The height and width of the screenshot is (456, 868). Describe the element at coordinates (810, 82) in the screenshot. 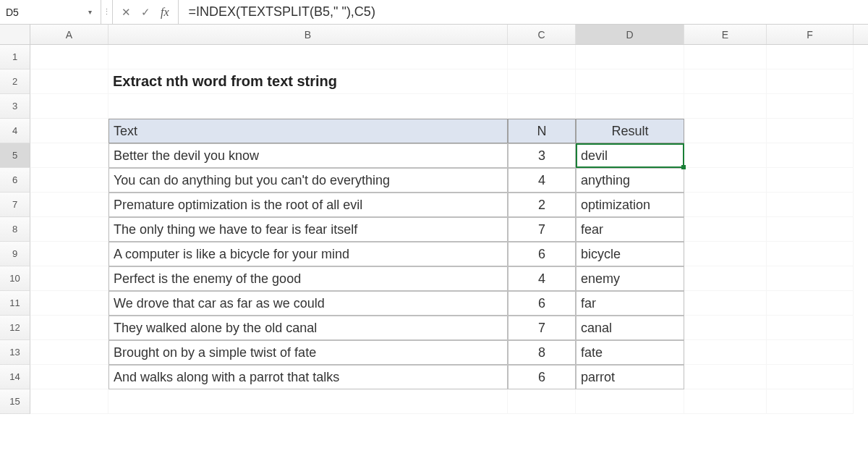

I see `cell-F2` at that location.